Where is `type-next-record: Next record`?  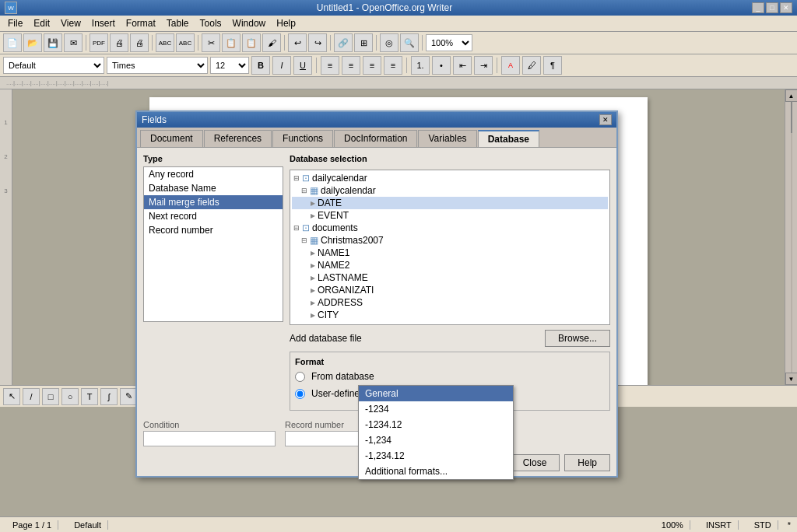
type-next-record: Next record is located at coordinates (213, 216).